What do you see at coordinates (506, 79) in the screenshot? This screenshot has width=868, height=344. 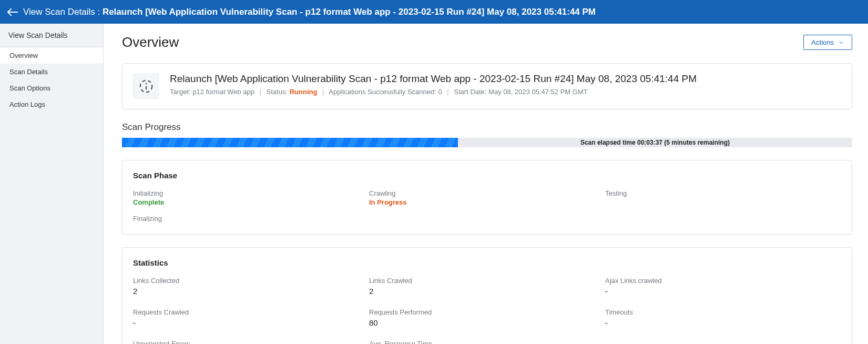 I see `scan-title: Relaunch [Web Application Vulnerability …` at bounding box center [506, 79].